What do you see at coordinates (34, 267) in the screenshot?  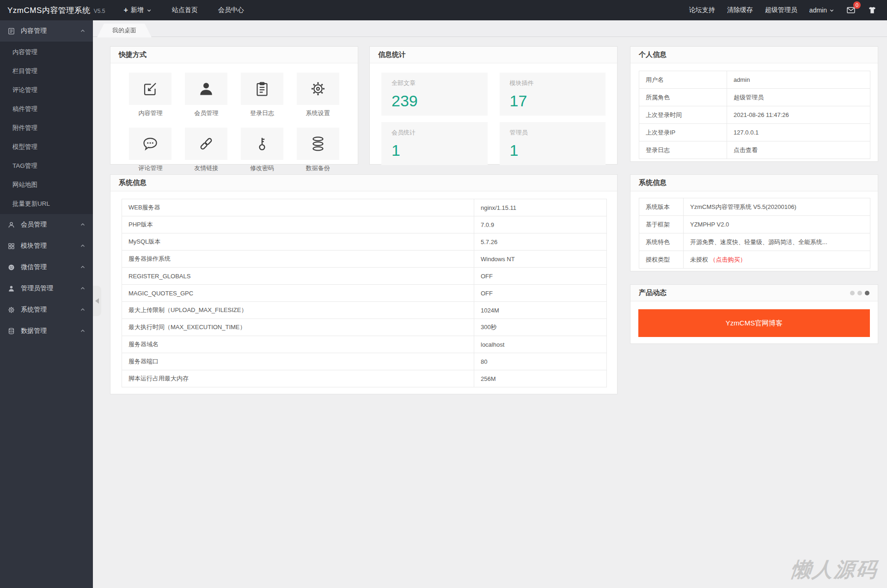 I see `sidebar-group-label: 微信管理` at bounding box center [34, 267].